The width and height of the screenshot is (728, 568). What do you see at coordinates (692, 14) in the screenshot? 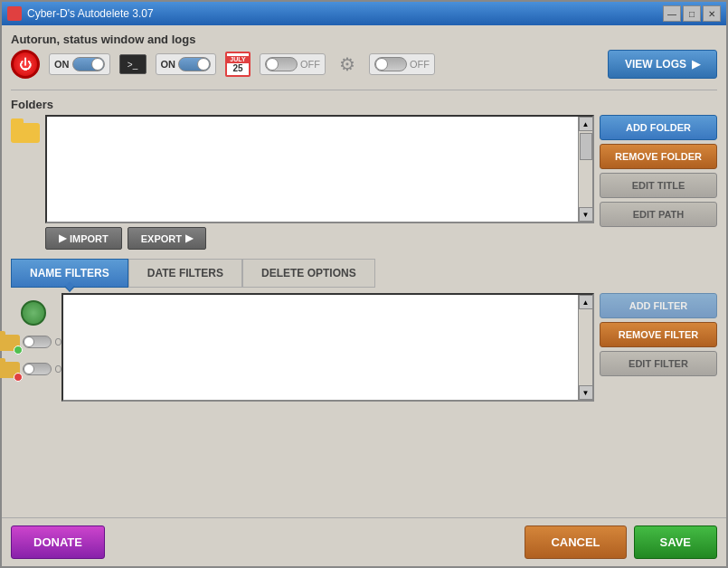
I see `maximize-button: □` at bounding box center [692, 14].